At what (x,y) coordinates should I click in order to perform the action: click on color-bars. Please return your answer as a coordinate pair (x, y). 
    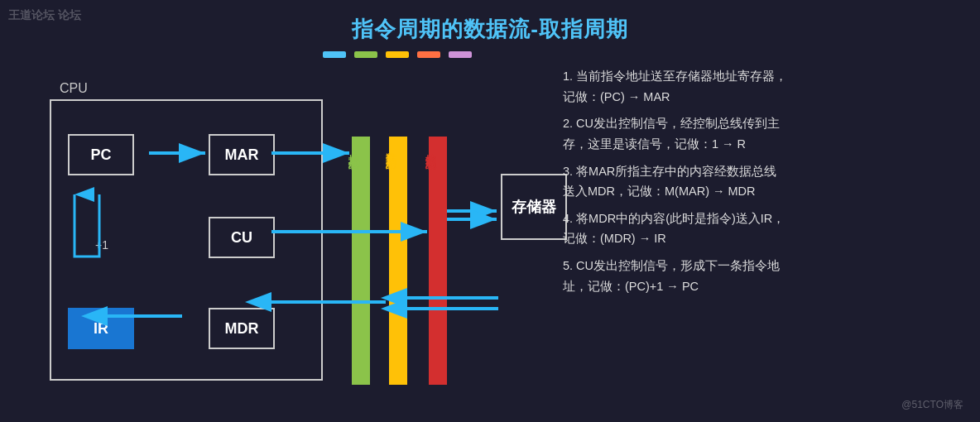
    Looking at the image, I should click on (397, 55).